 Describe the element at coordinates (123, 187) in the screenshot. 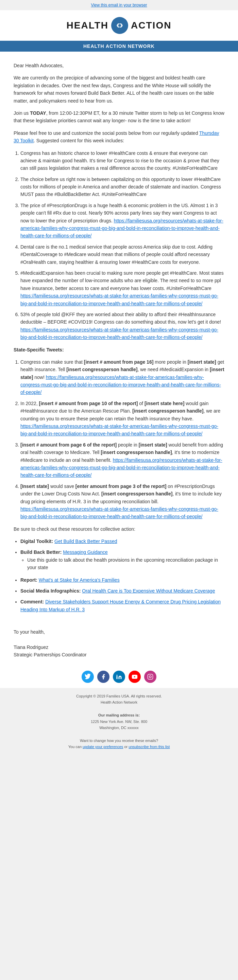

I see `list-item: The choice before us right now is betwee…` at that location.